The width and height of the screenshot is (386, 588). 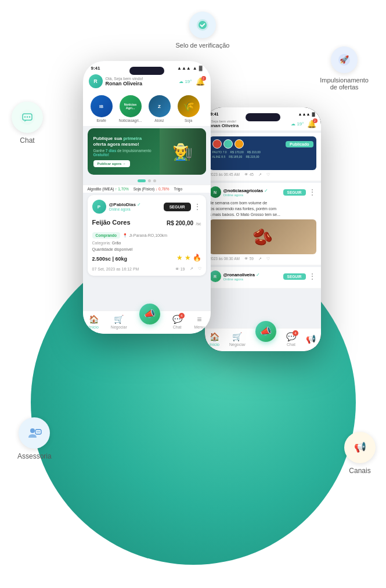 What do you see at coordinates (125, 207) in the screenshot?
I see `front-offer-user-info: @PabloDias ✓ Online agora` at bounding box center [125, 207].